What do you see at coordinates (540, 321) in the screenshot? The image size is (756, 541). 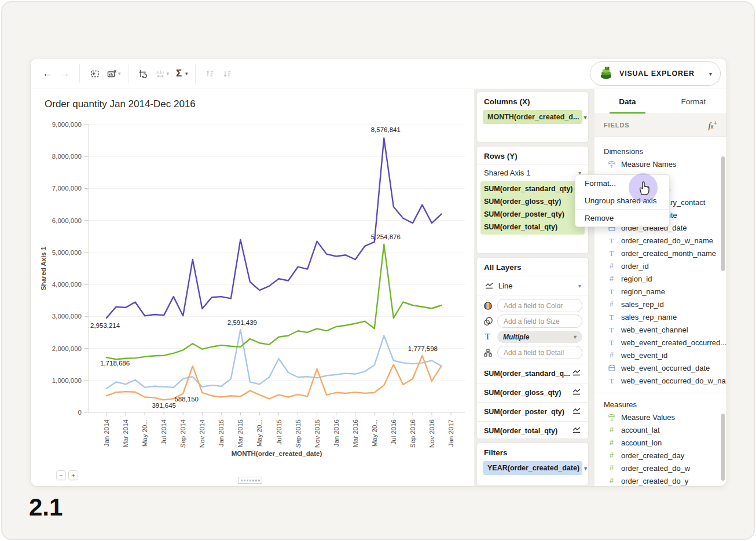 I see `size-field-input` at bounding box center [540, 321].